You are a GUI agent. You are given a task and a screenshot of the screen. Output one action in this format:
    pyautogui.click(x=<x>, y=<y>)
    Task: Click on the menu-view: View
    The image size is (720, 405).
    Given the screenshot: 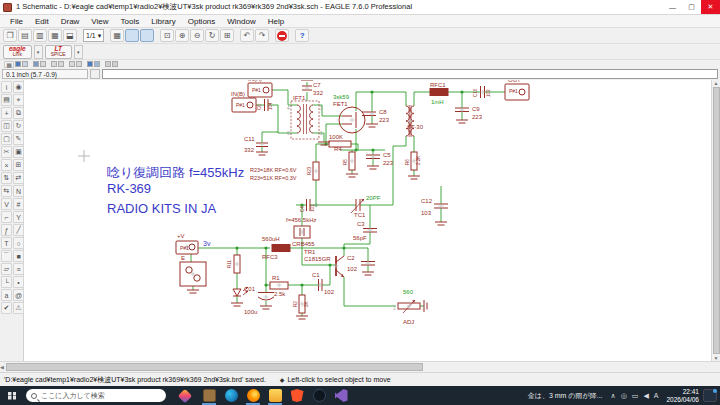 What is the action you would take?
    pyautogui.click(x=100, y=22)
    